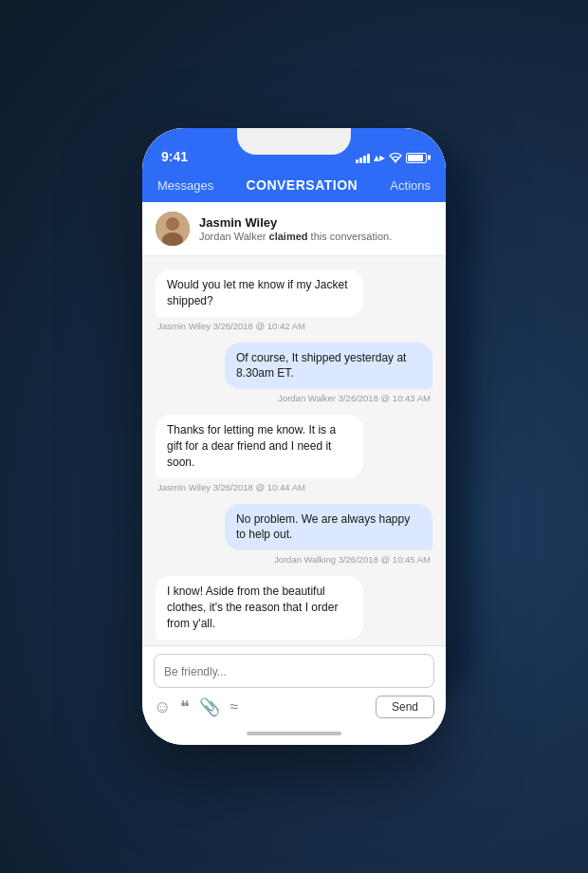 The width and height of the screenshot is (588, 873). Describe the element at coordinates (294, 374) in the screenshot. I see `message-group: Of course, It shipped yesterday at 8.30a…` at that location.